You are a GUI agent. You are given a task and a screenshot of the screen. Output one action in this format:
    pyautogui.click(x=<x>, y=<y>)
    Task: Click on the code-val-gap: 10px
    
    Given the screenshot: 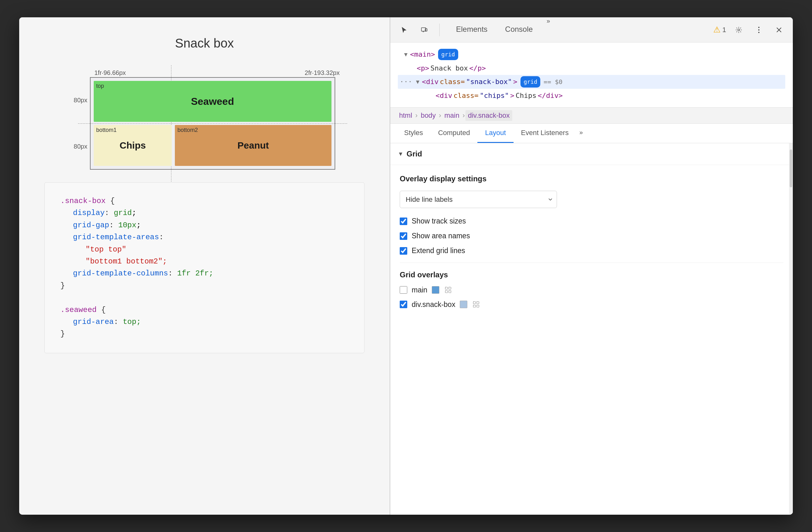 What is the action you would take?
    pyautogui.click(x=128, y=225)
    